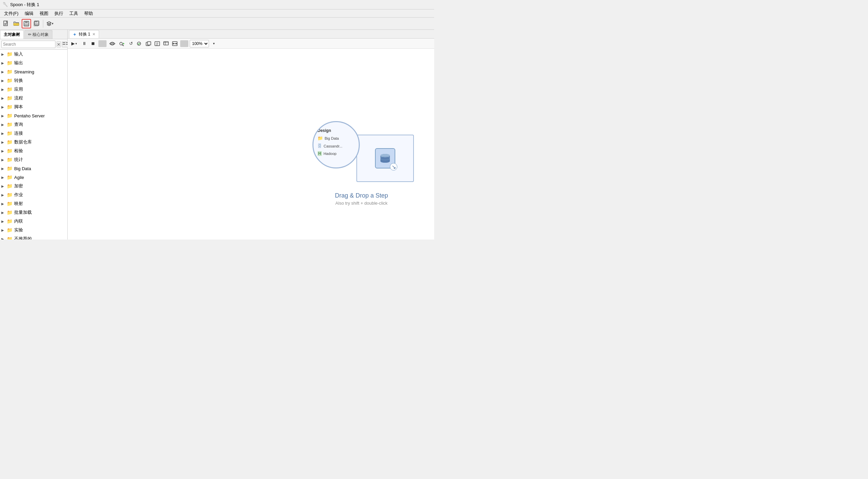 This screenshot has height=479, width=868. What do you see at coordinates (34, 204) in the screenshot?
I see `tree-item: ▶ 📁 映射` at bounding box center [34, 204].